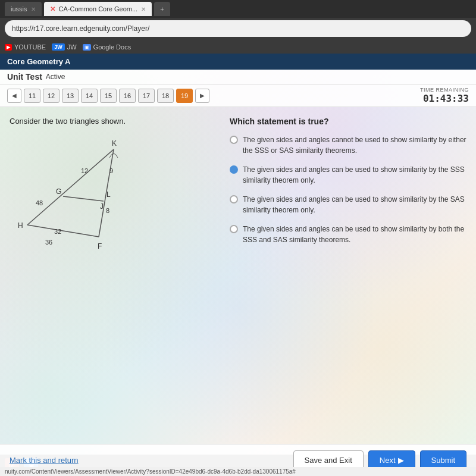  What do you see at coordinates (234, 229) in the screenshot?
I see `radio-d` at bounding box center [234, 229].